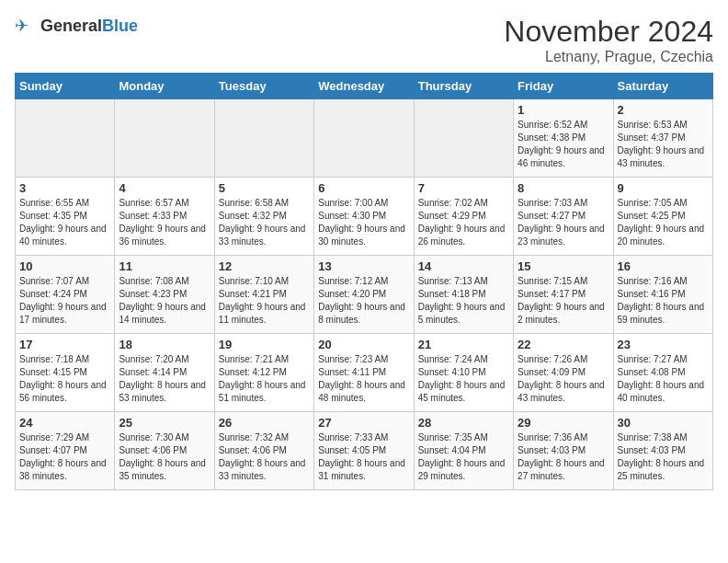  I want to click on title-area: November 2024 Letnany, Prague, Czechia, so click(609, 40).